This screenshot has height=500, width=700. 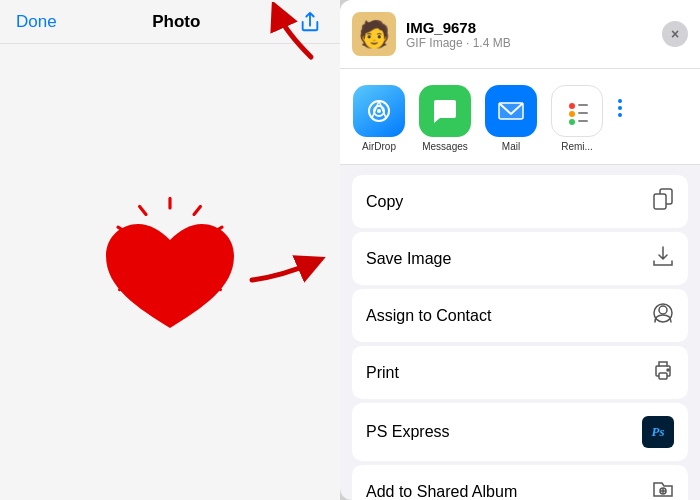 What do you see at coordinates (520, 432) in the screenshot?
I see `action-ps-express: PS Express Ps` at bounding box center [520, 432].